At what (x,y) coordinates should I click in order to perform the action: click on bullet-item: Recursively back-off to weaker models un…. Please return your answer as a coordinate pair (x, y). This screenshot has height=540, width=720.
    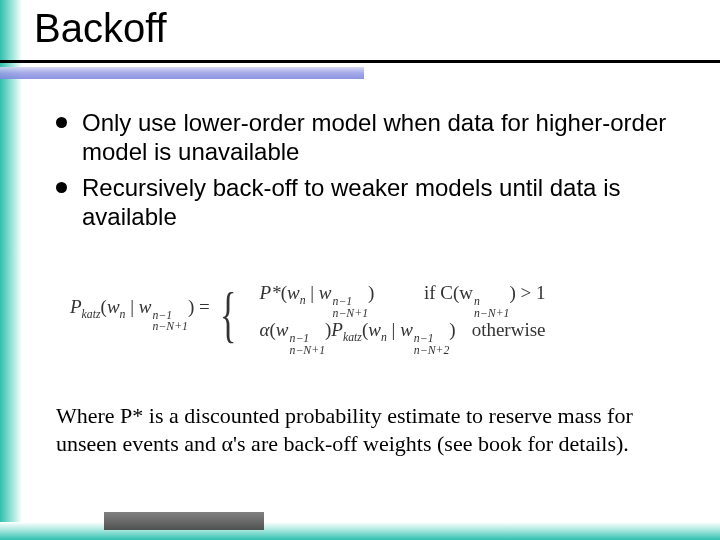
    Looking at the image, I should click on (364, 202).